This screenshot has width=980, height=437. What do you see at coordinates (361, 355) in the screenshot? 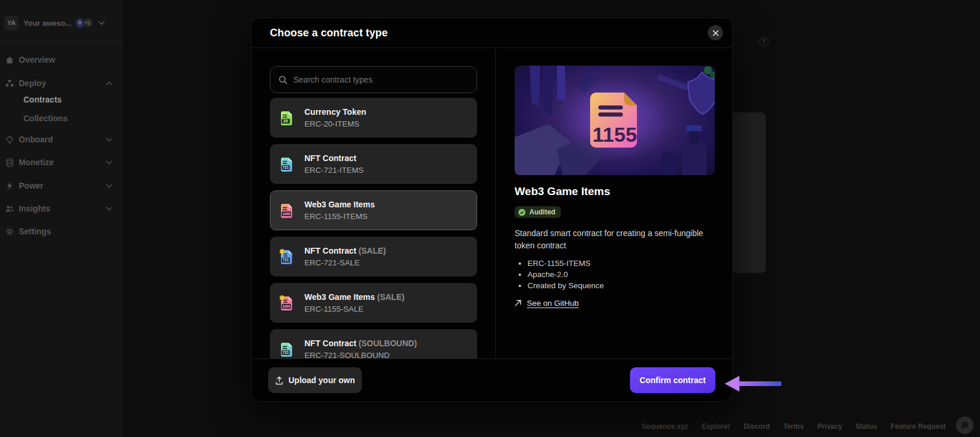
I see `contract-card-code: ERC-721-SOULBOUND` at bounding box center [361, 355].